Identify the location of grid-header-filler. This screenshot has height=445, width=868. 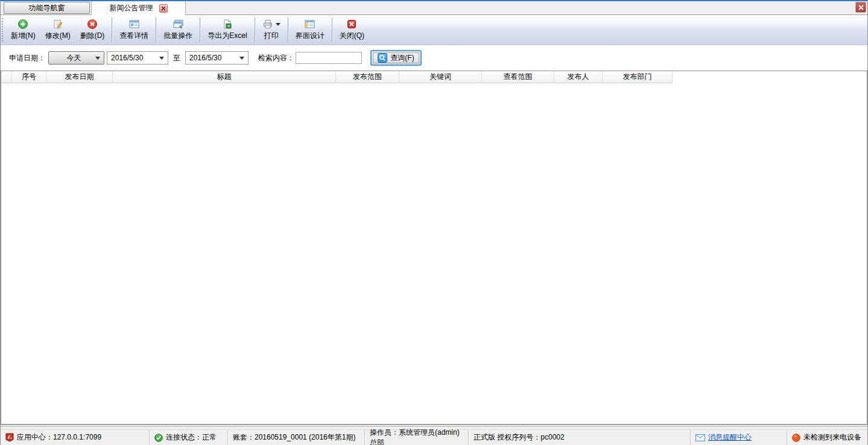
(770, 77).